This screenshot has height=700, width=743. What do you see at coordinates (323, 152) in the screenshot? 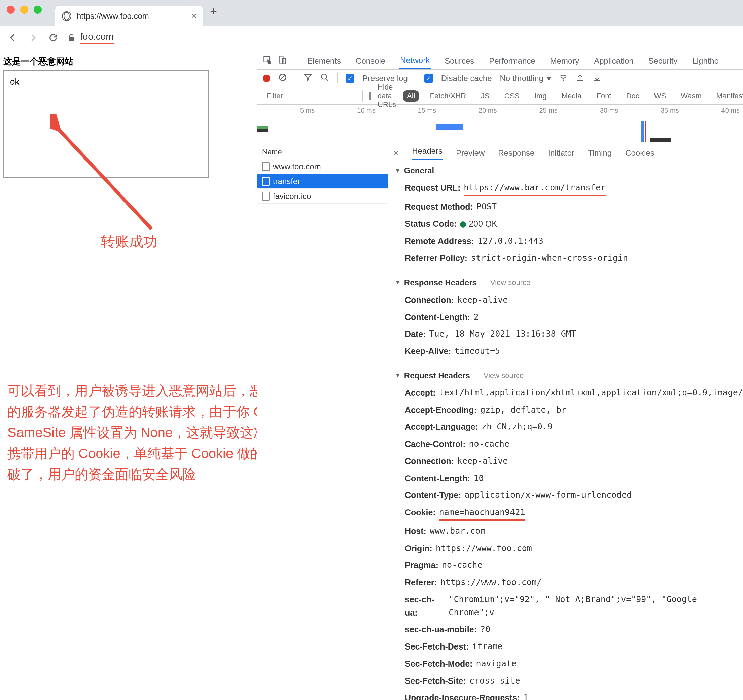
I see `request-list-header: Name` at bounding box center [323, 152].